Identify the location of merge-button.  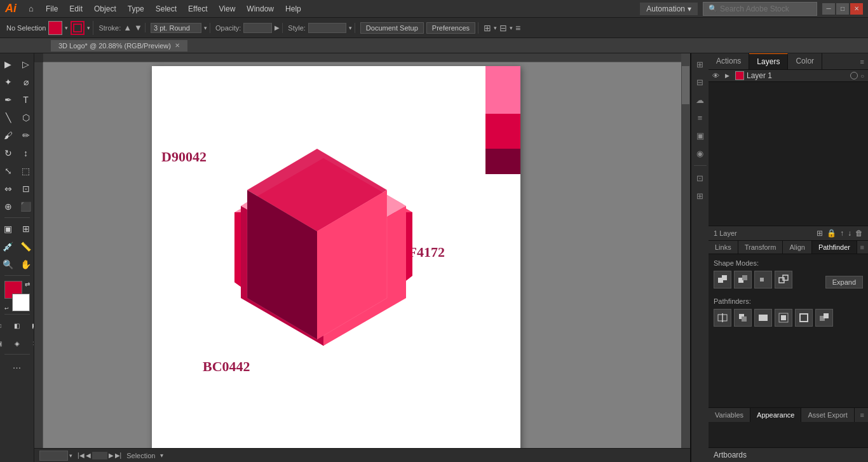
(763, 318).